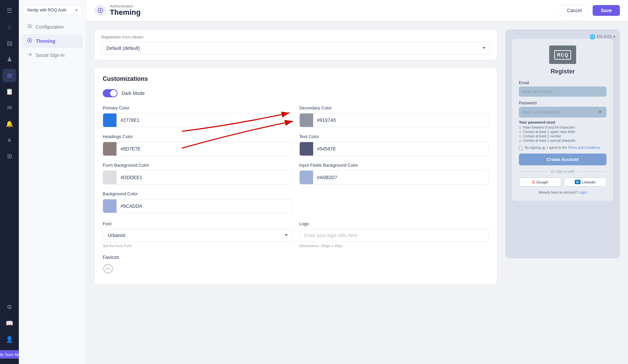 The height and width of the screenshot is (364, 628). I want to click on topbar-subtitle: Authentication, so click(125, 6).